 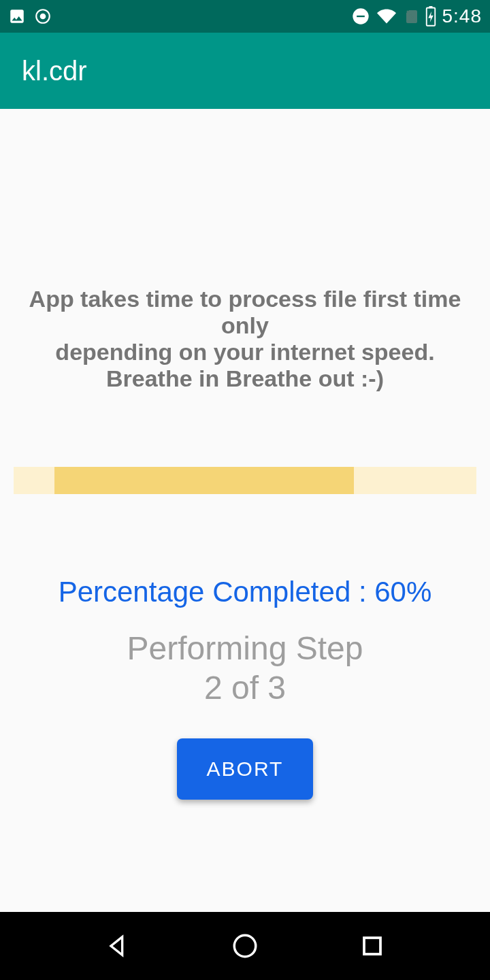 I want to click on abort-button: ABORT, so click(x=245, y=769).